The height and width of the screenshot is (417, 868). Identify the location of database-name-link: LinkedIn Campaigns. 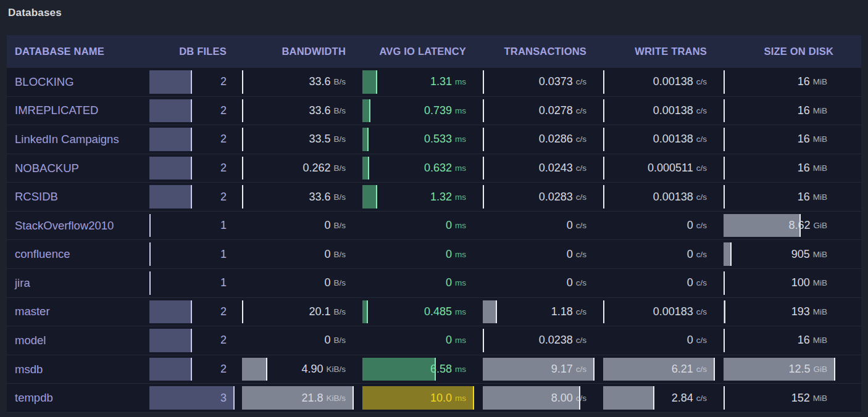
(67, 139).